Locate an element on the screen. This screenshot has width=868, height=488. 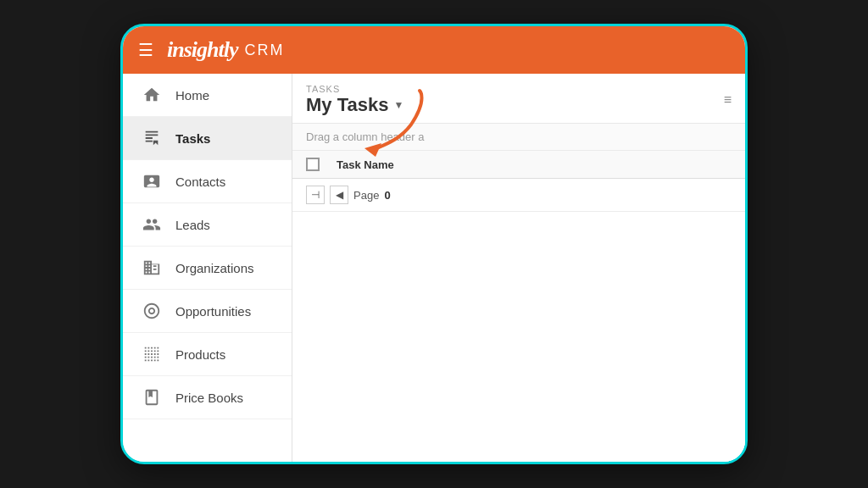
section-label: TASKS is located at coordinates (354, 89).